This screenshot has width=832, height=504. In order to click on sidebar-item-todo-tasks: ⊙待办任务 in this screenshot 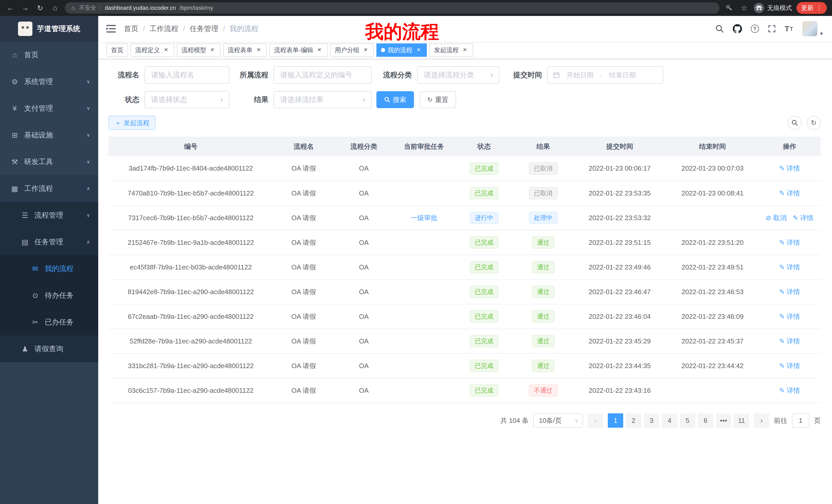, I will do `click(49, 296)`.